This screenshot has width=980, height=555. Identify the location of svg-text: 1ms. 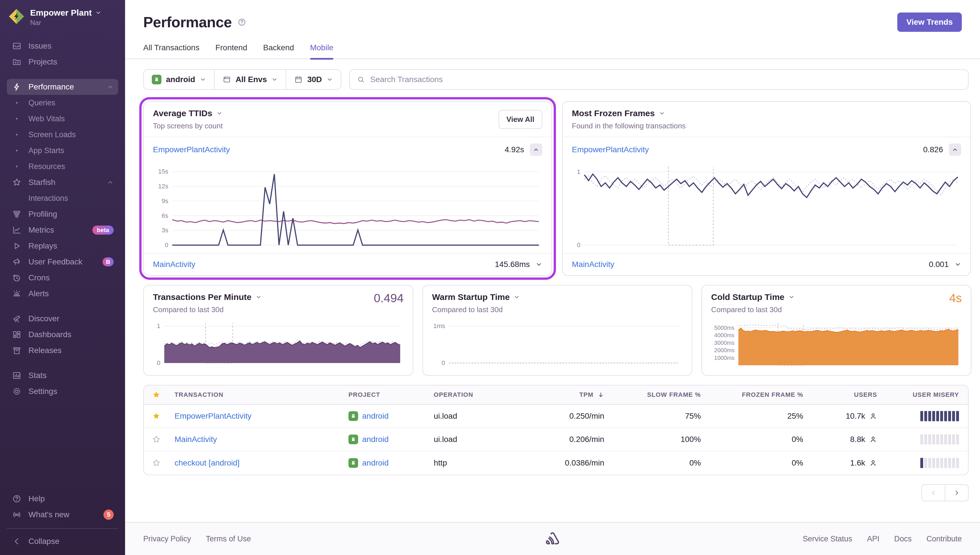
(439, 326).